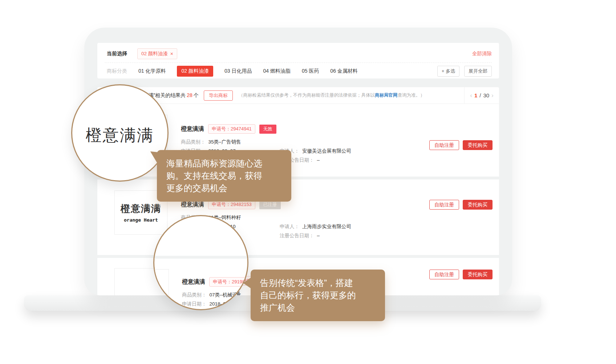 The image size is (616, 364). Describe the element at coordinates (172, 54) in the screenshot. I see `remove-tag-icon: ×` at that location.